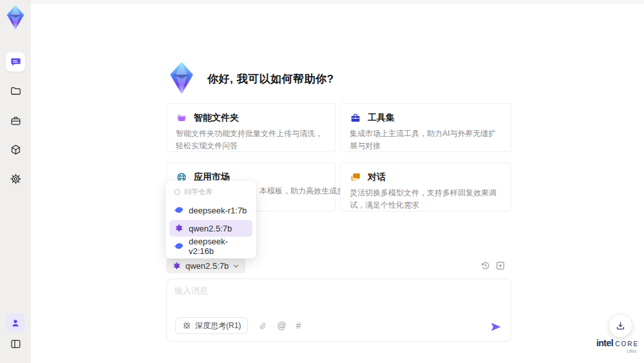  I want to click on model-option-label: qwen2.5:7b, so click(210, 228).